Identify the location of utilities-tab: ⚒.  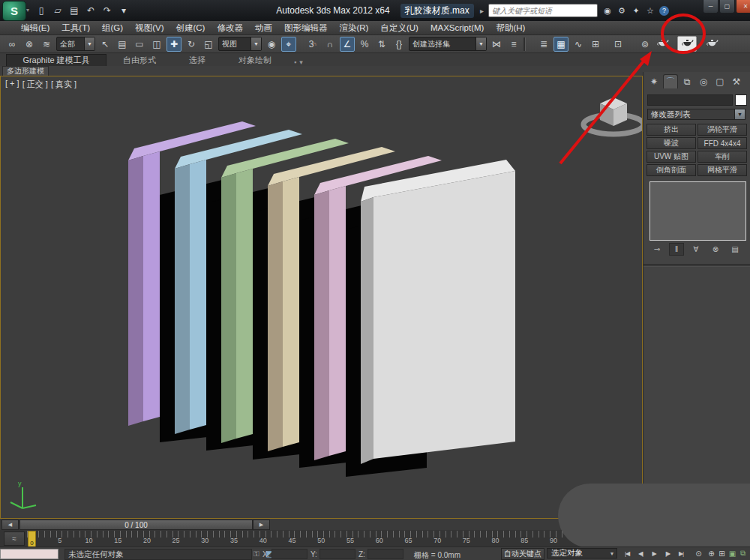
(736, 81).